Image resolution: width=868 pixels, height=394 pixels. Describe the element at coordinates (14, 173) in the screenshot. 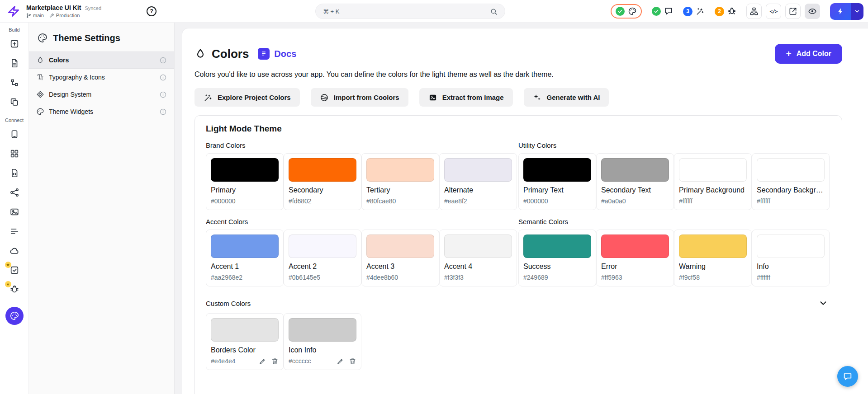

I see `custom-code-button` at that location.